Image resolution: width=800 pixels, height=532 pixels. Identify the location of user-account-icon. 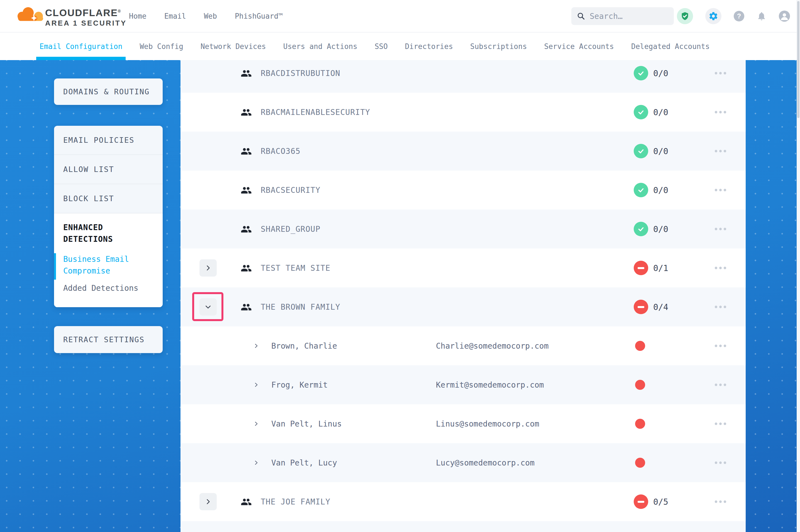
(784, 16).